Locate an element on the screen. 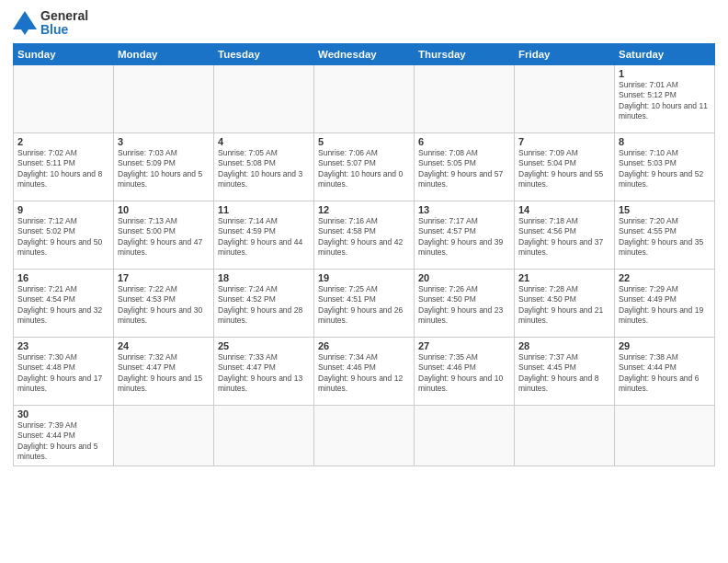 This screenshot has width=728, height=563. day-number: 1 is located at coordinates (665, 74).